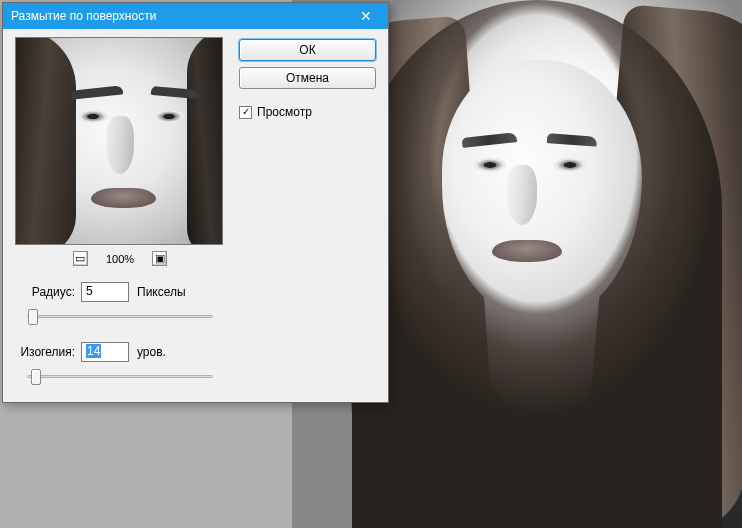 This screenshot has width=742, height=528. What do you see at coordinates (36, 377) in the screenshot?
I see `threshold-slider-thumb` at bounding box center [36, 377].